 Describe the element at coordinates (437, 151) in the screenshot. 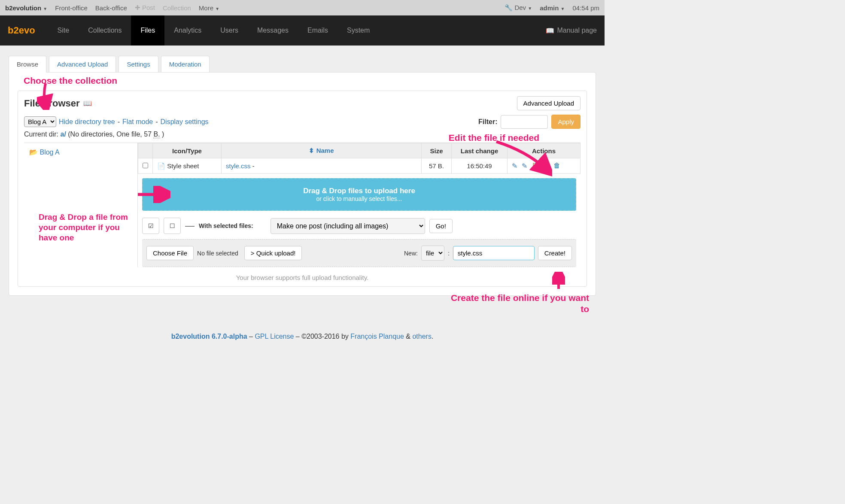

I see `col-size: Size` at that location.